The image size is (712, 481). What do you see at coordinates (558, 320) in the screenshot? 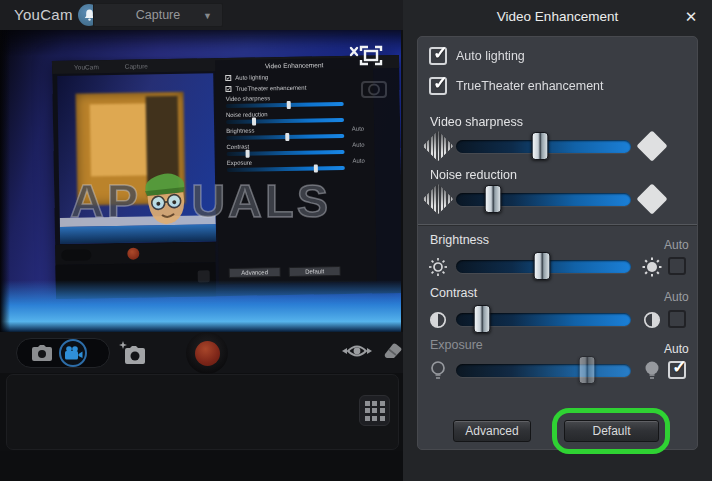
I see `contrast-slider-row: ✓` at bounding box center [558, 320].